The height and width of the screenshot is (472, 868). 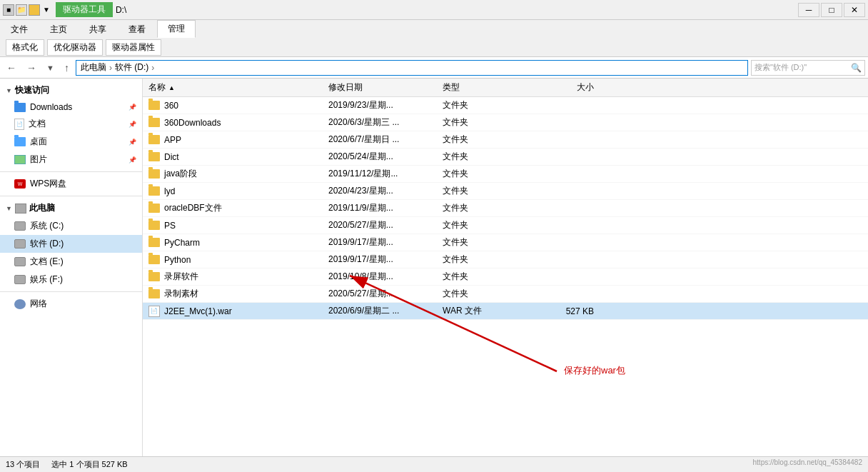 I want to click on sidebar-item-wps: W WPS网盘, so click(x=71, y=184).